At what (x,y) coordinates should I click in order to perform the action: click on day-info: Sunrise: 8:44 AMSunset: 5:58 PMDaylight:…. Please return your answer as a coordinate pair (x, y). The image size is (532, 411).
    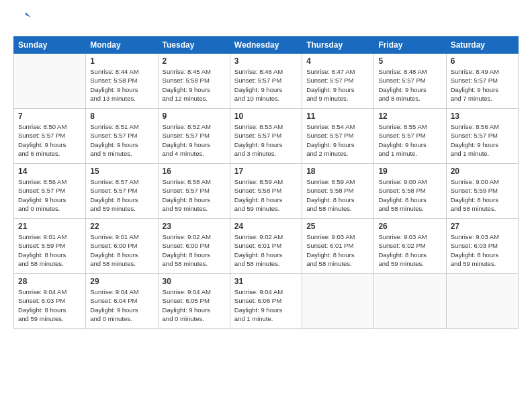
    Looking at the image, I should click on (122, 85).